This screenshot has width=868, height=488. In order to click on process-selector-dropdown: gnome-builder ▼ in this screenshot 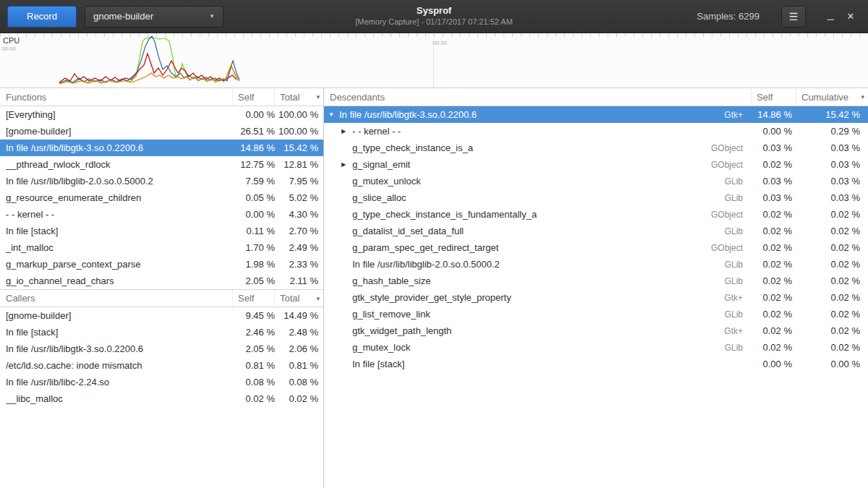, I will do `click(154, 17)`.